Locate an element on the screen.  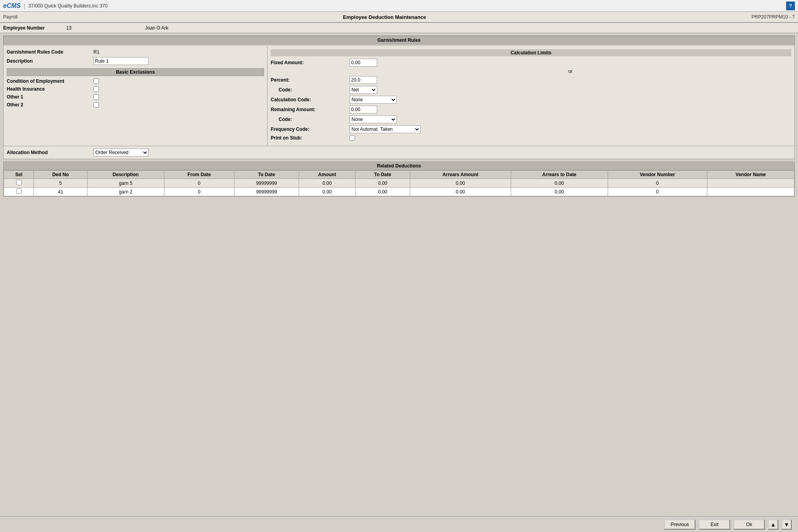
col-ded-no: Ded No is located at coordinates (61, 175).